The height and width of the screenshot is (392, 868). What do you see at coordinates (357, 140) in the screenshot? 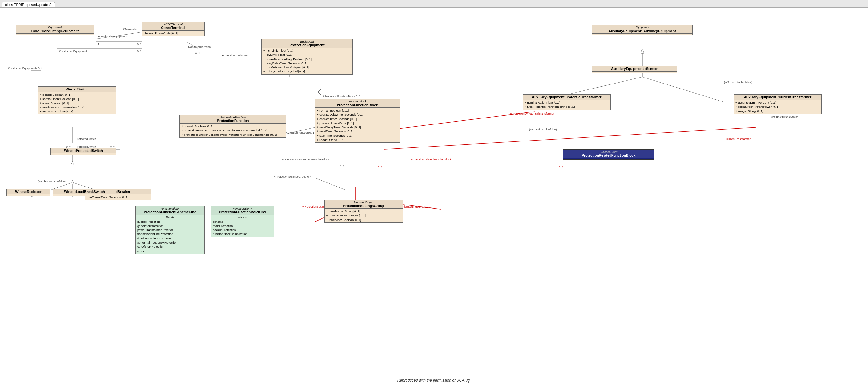
I see `attr-7: + usage: String [0..1]` at bounding box center [357, 140].